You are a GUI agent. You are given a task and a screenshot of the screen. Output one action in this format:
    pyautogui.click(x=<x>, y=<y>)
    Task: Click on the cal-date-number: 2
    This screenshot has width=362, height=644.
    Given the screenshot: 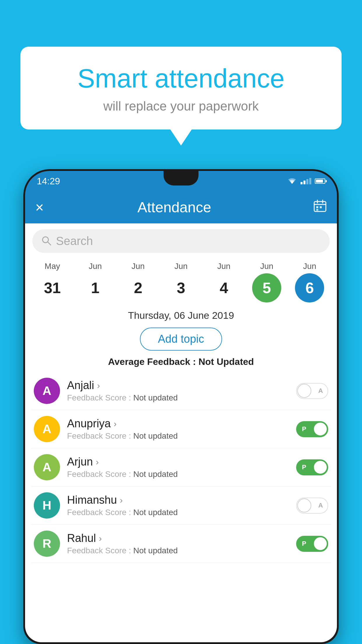 What is the action you would take?
    pyautogui.click(x=138, y=288)
    